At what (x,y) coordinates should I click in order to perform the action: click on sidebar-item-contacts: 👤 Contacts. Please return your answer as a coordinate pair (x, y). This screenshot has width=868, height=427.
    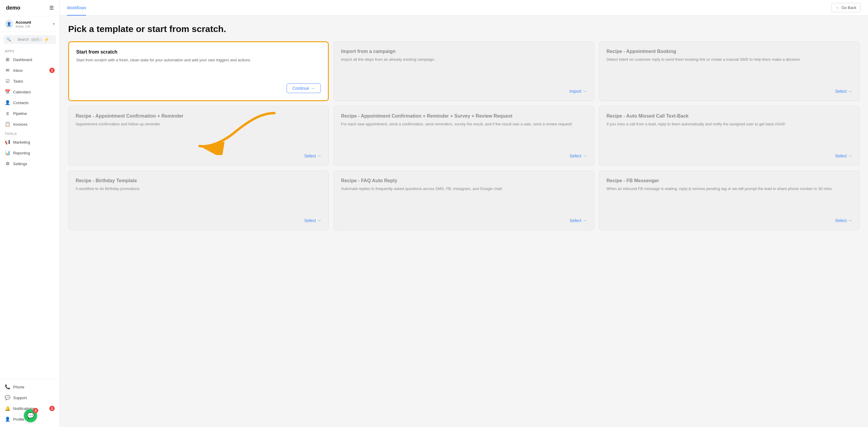
    Looking at the image, I should click on (30, 103).